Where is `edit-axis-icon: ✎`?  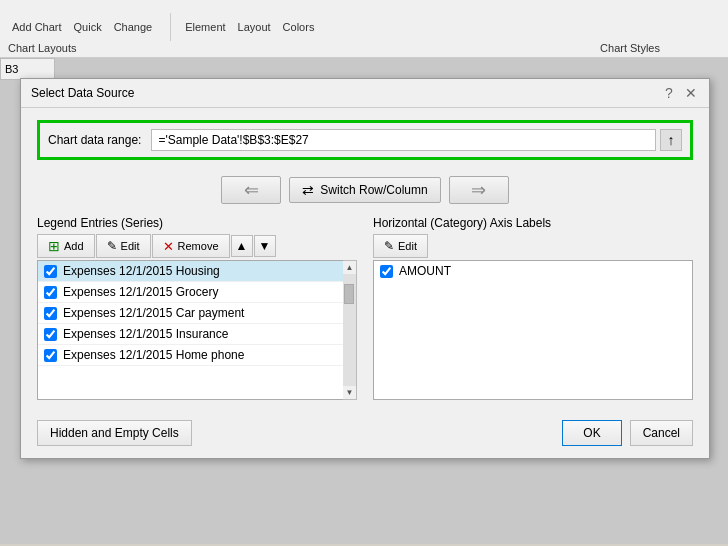 edit-axis-icon: ✎ is located at coordinates (389, 246).